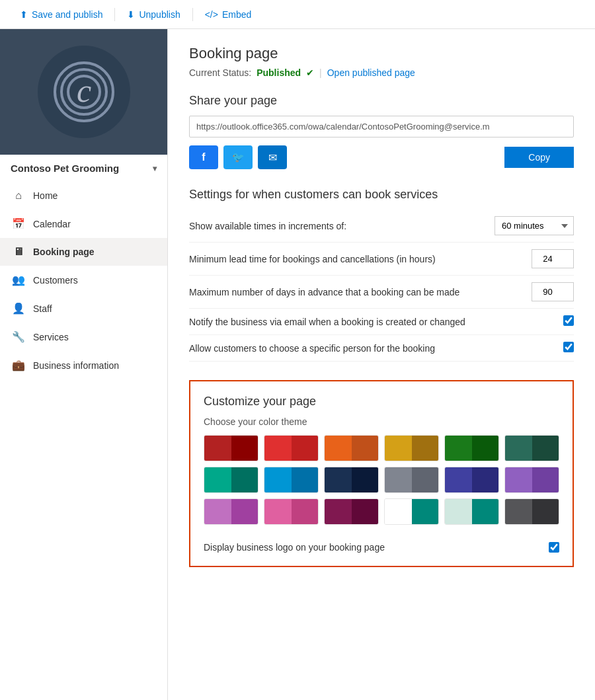 Image resolution: width=595 pixels, height=700 pixels. What do you see at coordinates (553, 292) in the screenshot?
I see `setting-control-max-days` at bounding box center [553, 292].